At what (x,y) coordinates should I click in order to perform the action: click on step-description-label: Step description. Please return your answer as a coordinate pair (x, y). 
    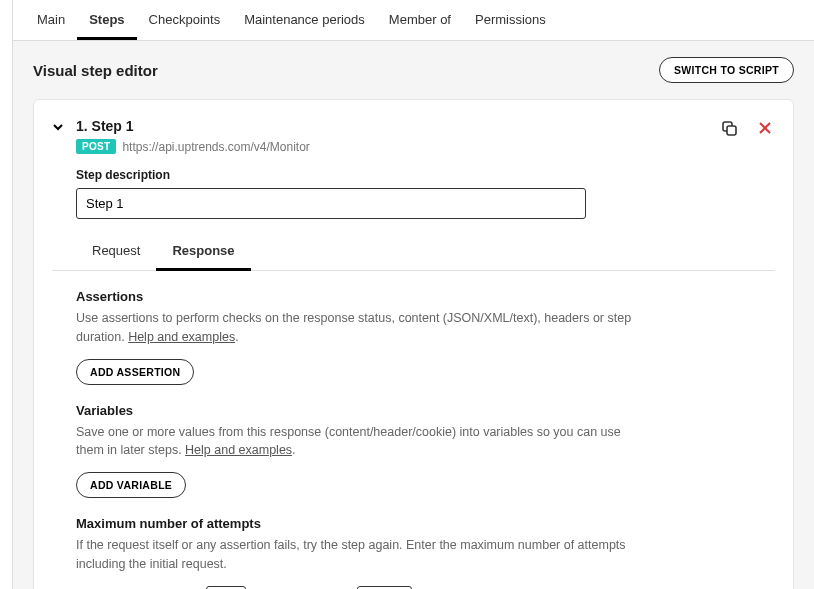
    Looking at the image, I should click on (426, 175).